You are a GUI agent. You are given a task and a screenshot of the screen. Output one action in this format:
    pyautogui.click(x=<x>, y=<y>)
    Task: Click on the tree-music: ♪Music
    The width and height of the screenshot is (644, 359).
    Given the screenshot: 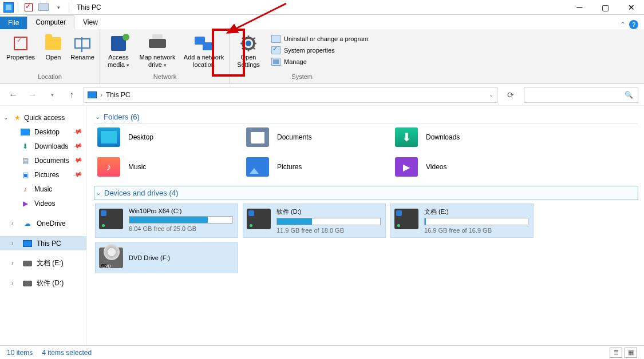 What is the action you would take?
    pyautogui.click(x=44, y=189)
    